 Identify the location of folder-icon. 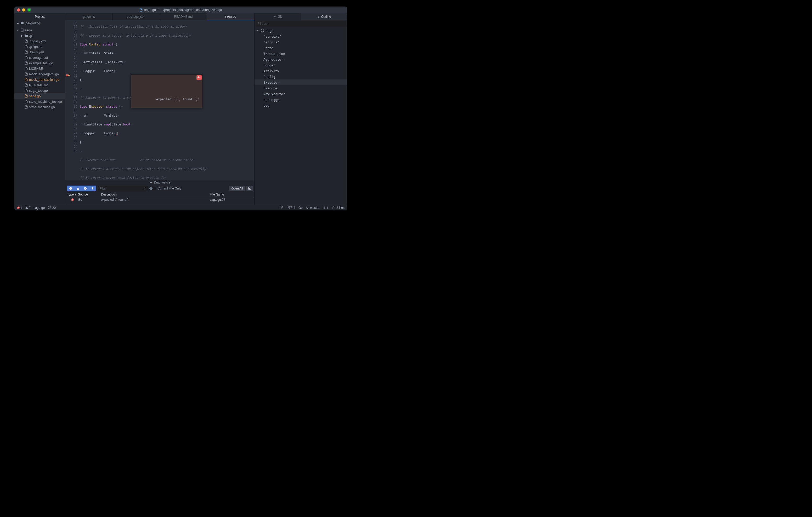
(26, 36).